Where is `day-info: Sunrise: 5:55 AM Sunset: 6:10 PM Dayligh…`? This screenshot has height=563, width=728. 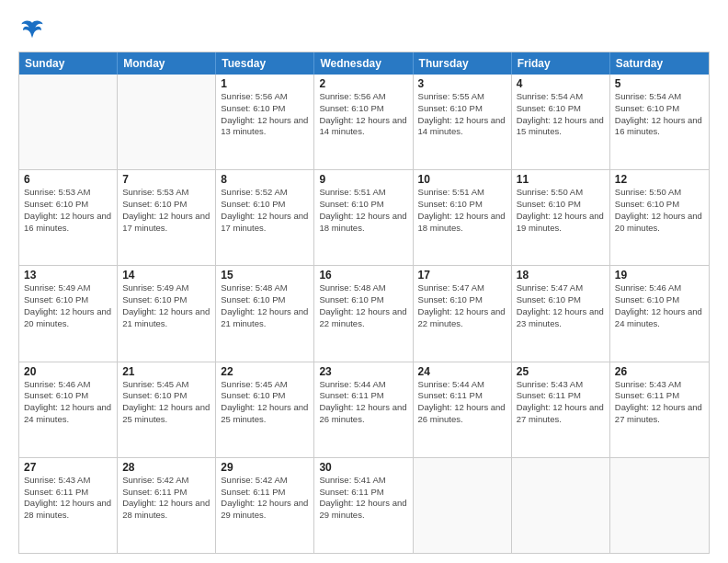
day-info: Sunrise: 5:55 AM Sunset: 6:10 PM Dayligh… is located at coordinates (462, 114).